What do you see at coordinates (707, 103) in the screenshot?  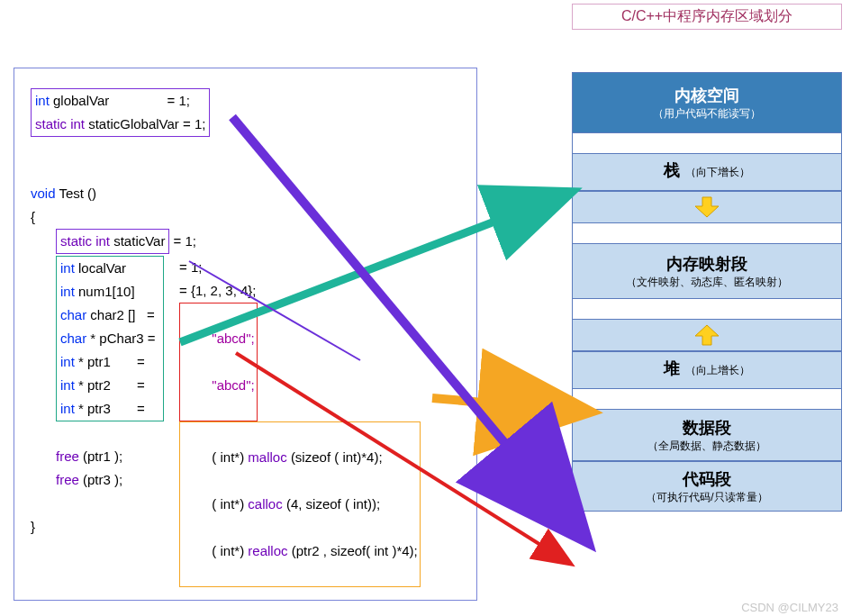 I see `segment-kernel: 内核空间 （用户代码不能读写）` at bounding box center [707, 103].